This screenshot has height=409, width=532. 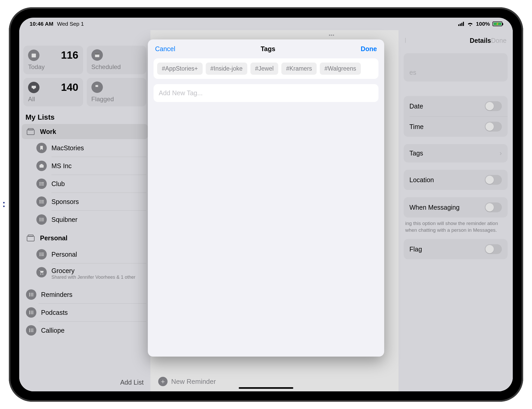 What do you see at coordinates (181, 93) in the screenshot?
I see `add-tag-placeholder: Add New Tag...` at bounding box center [181, 93].